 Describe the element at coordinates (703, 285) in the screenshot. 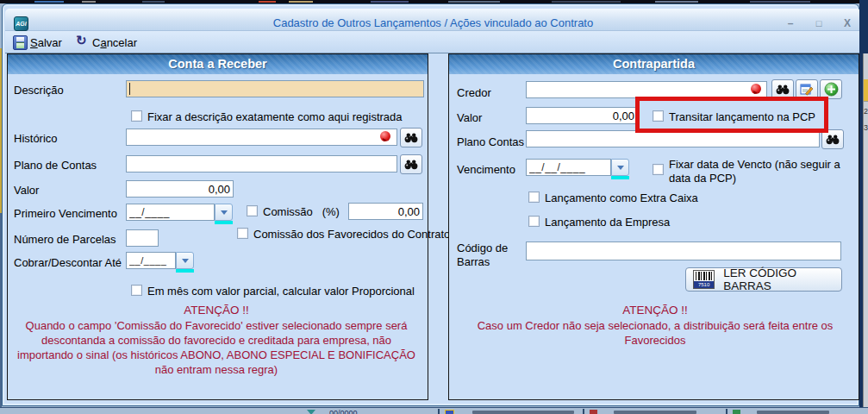

I see `barcode-digits: 7510` at that location.